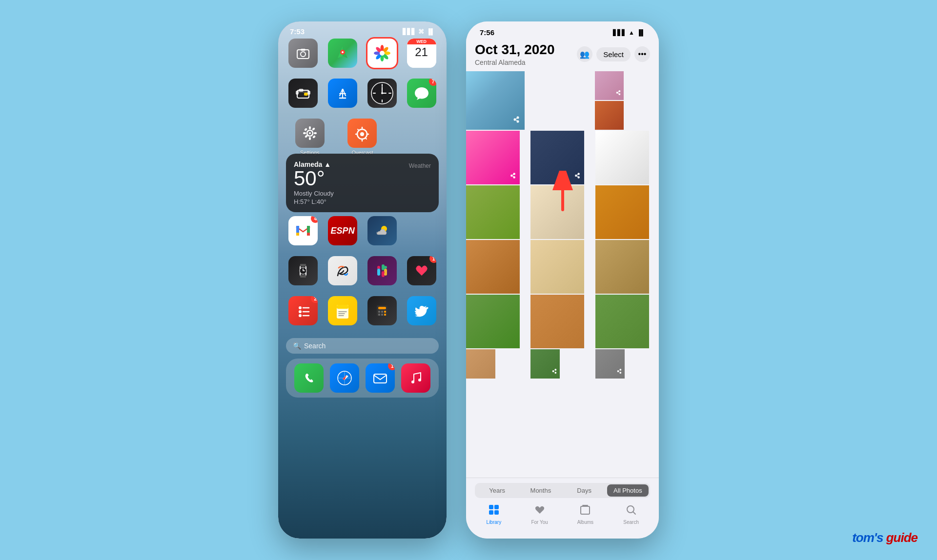 The width and height of the screenshot is (937, 560). I want to click on select-button: Select, so click(613, 55).